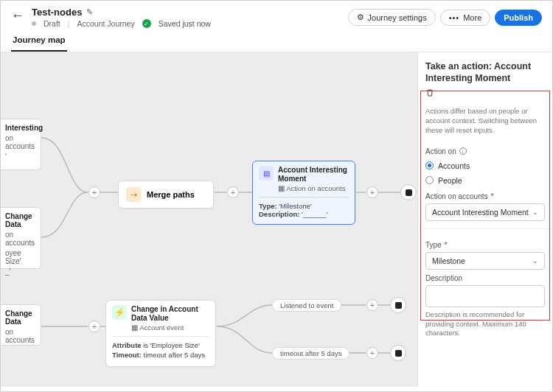  What do you see at coordinates (111, 18) in the screenshot?
I see `header-left: ← Test-nodes ✎ Draft | Account Journey ✓…` at bounding box center [111, 18].